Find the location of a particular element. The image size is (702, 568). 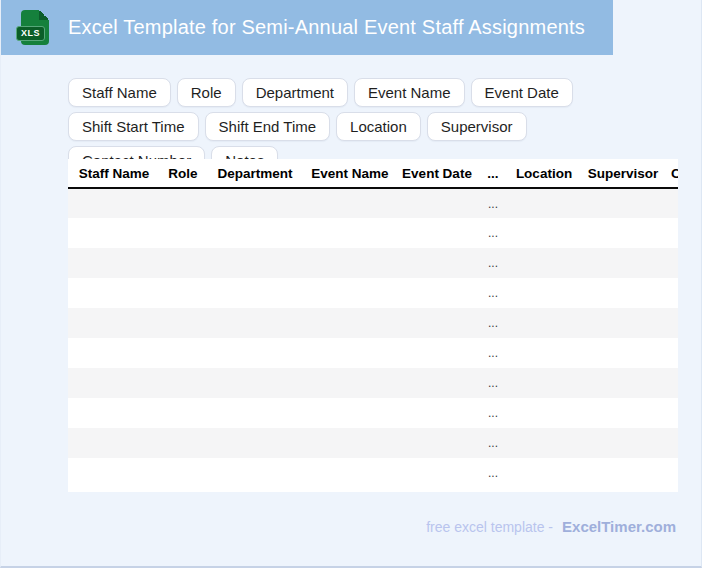

column-header-role: Role is located at coordinates (183, 174).